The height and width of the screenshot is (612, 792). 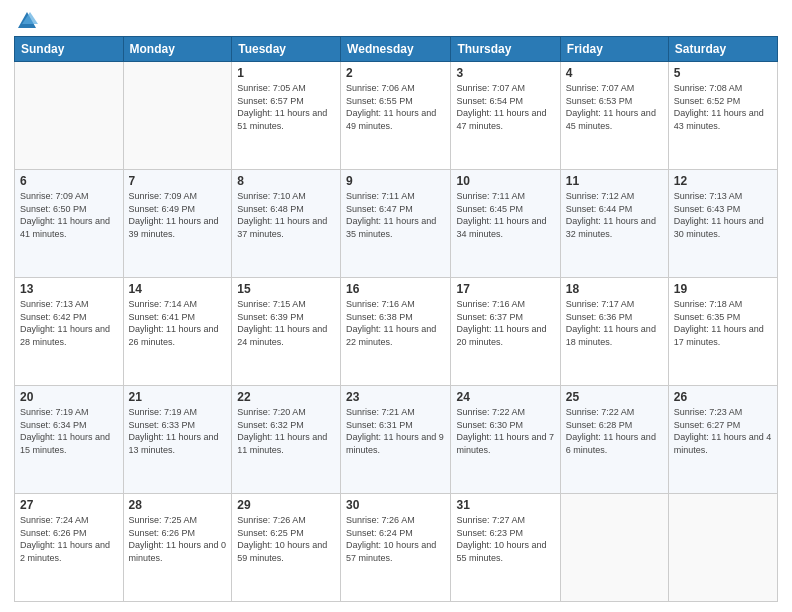 I want to click on logo-icon, so click(x=27, y=21).